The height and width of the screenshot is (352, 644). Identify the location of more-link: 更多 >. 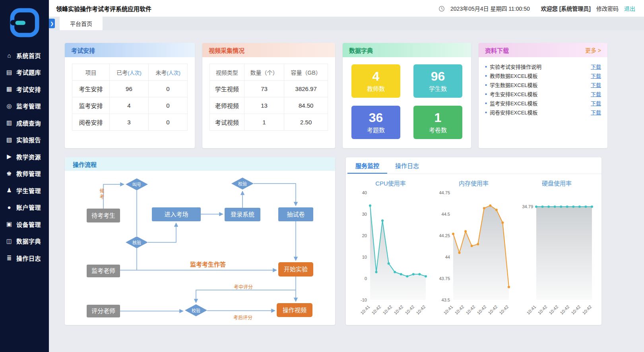
(593, 50).